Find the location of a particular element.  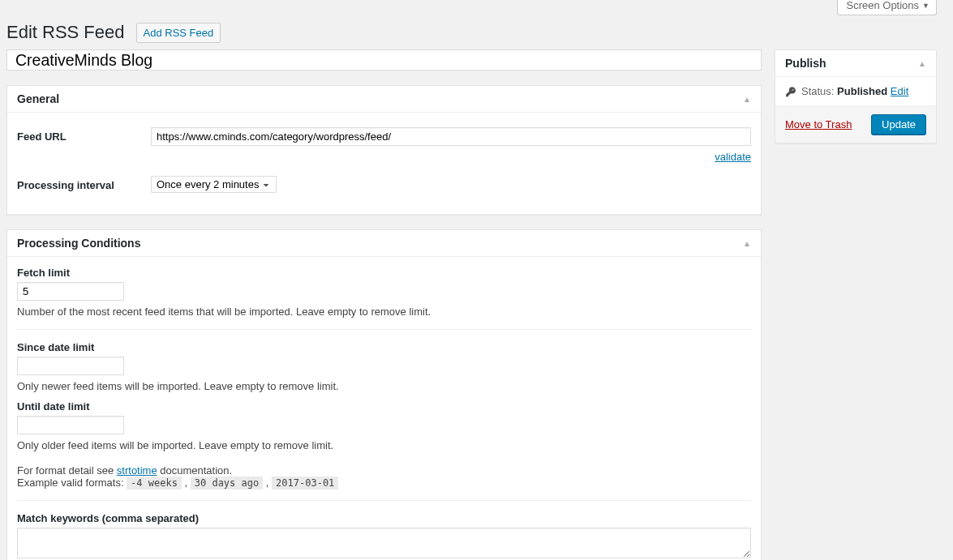

match-keywords-textarea is located at coordinates (384, 543).